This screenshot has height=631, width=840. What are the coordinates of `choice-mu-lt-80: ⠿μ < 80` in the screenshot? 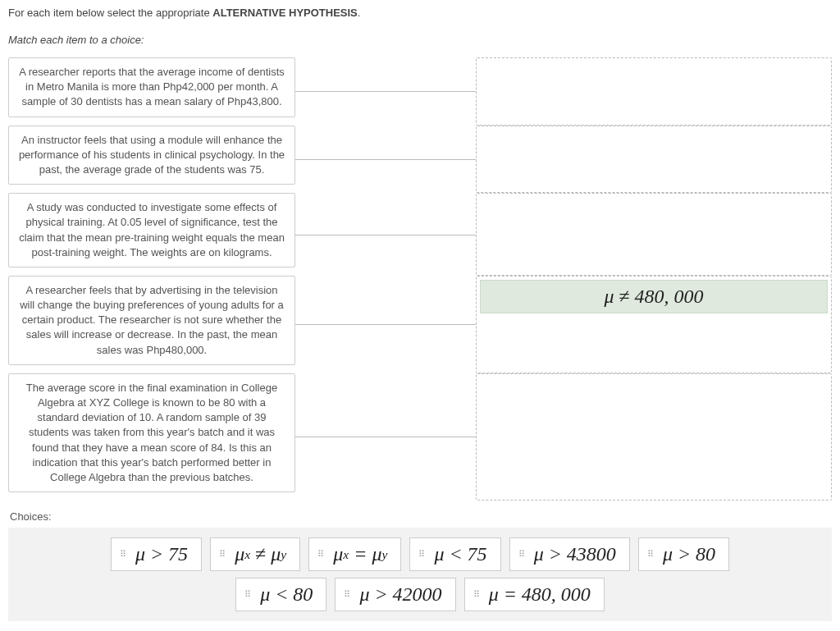 It's located at (281, 594).